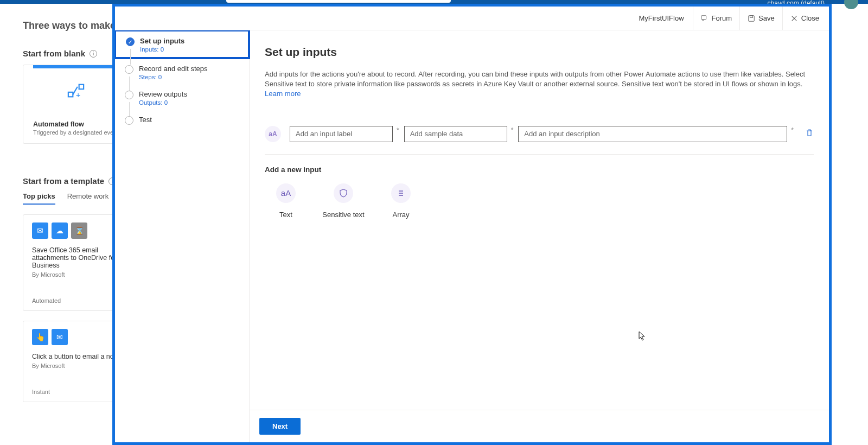  I want to click on wizard-steps: ✓ Set up inputs Inputs: 0 Record and edi…, so click(182, 237).